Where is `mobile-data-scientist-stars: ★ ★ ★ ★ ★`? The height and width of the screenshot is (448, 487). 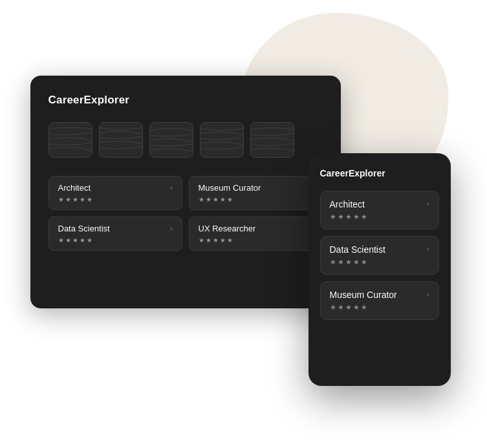
mobile-data-scientist-stars: ★ ★ ★ ★ ★ is located at coordinates (380, 262).